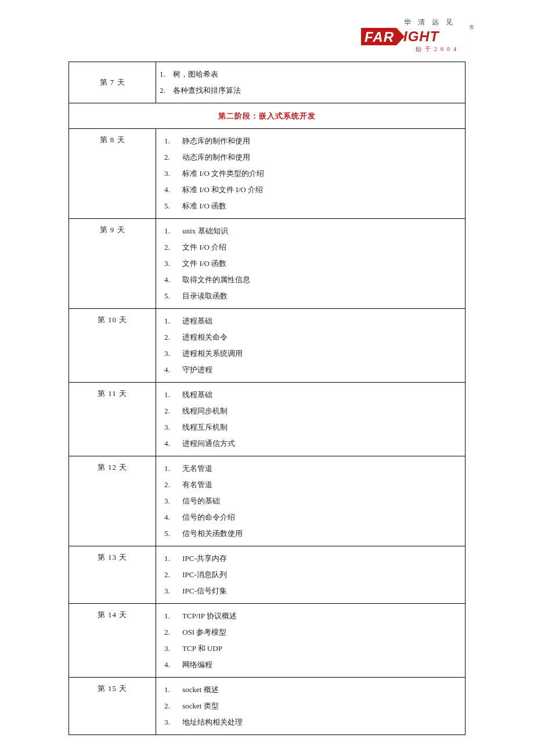 The image size is (534, 756). What do you see at coordinates (432, 22) in the screenshot?
I see `logo-top-text: 华清远见` at bounding box center [432, 22].